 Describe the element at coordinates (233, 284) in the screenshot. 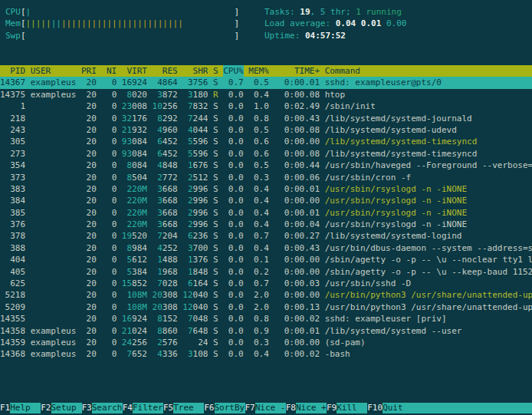

I see `cell-cpu: 0.0` at that location.